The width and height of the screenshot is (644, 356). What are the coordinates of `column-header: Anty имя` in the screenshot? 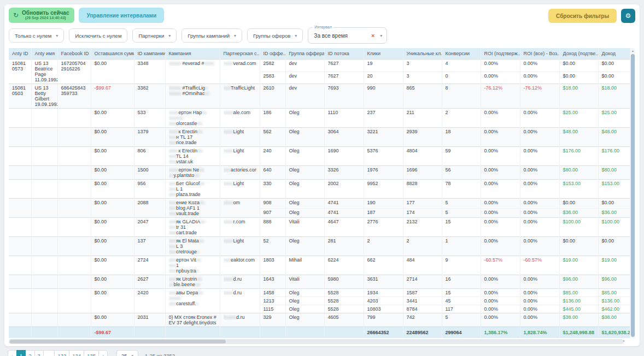 It's located at (44, 54).